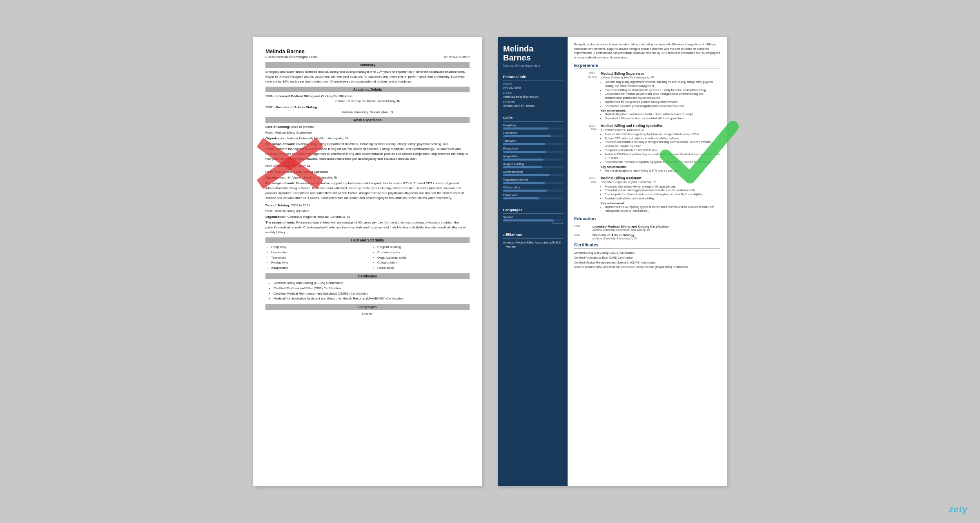  What do you see at coordinates (368, 133) in the screenshot?
I see `work-post-1: Post: Medical Billing Supervisor` at bounding box center [368, 133].